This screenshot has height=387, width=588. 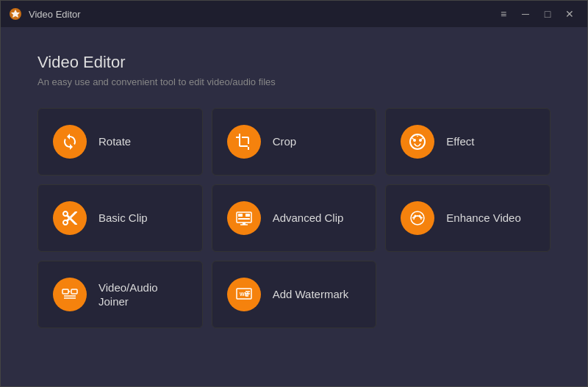 What do you see at coordinates (570, 14) in the screenshot?
I see `close-button: ✕` at bounding box center [570, 14].